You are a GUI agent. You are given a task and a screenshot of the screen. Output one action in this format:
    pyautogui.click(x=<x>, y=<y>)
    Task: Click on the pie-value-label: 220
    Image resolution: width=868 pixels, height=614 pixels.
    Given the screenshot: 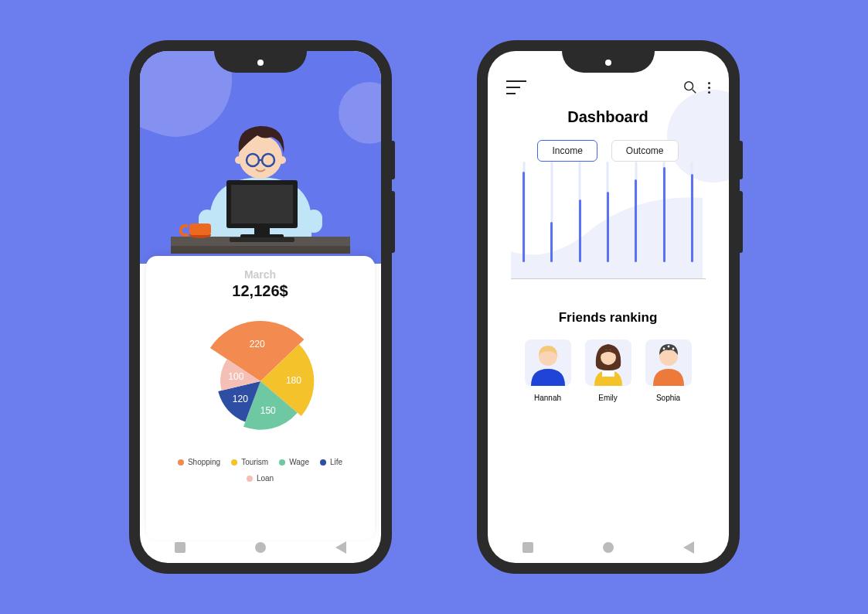 What is the action you would take?
    pyautogui.click(x=257, y=344)
    